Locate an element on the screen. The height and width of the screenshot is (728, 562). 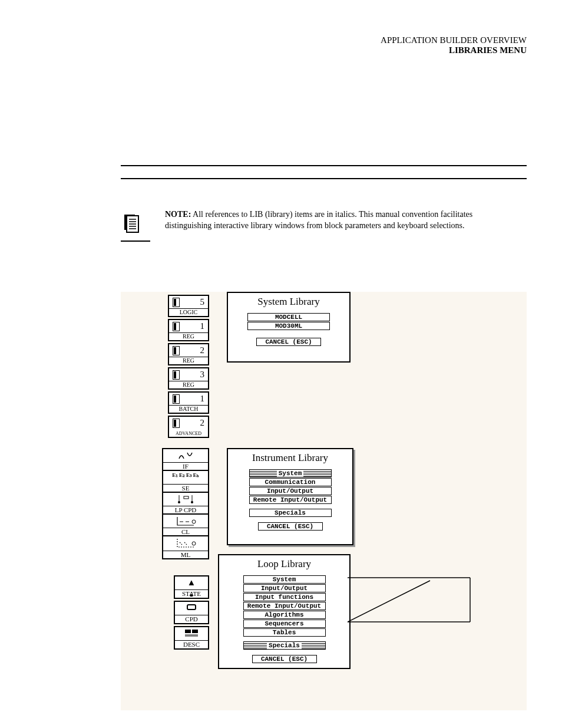
system-lib-cancel: CANCEL (ESC) is located at coordinates (289, 342).